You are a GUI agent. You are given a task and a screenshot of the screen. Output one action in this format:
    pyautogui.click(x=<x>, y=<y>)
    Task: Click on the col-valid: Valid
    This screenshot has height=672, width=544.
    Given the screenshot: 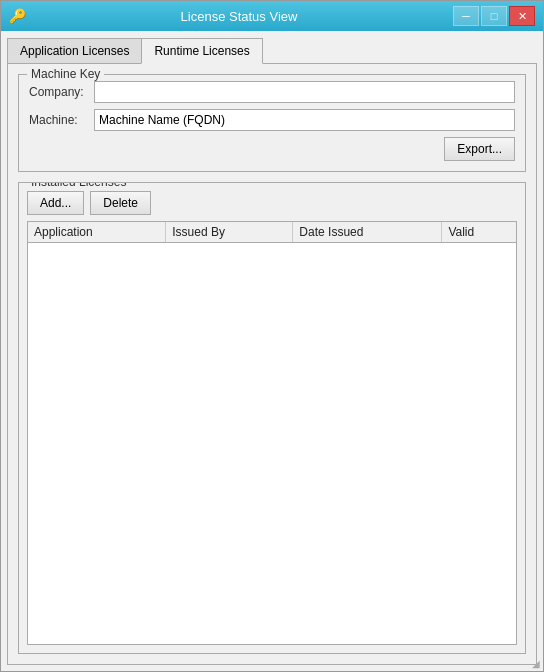 What is the action you would take?
    pyautogui.click(x=479, y=232)
    